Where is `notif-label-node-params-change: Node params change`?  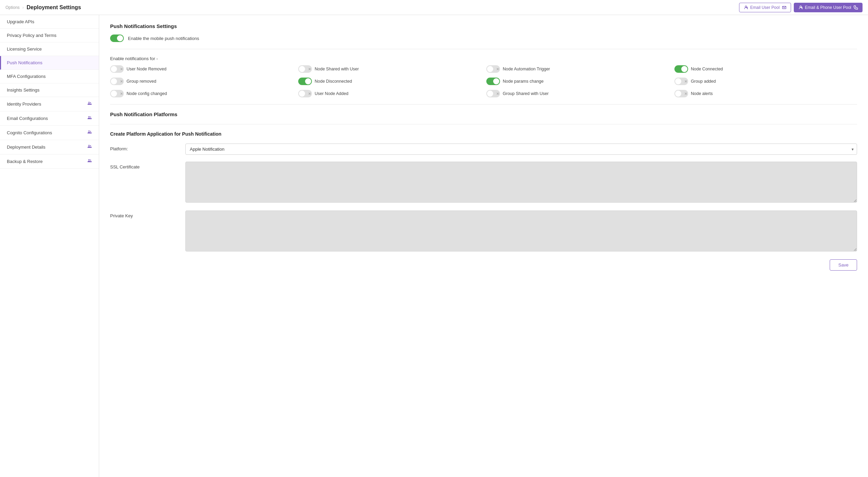
notif-label-node-params-change: Node params change is located at coordinates (523, 81).